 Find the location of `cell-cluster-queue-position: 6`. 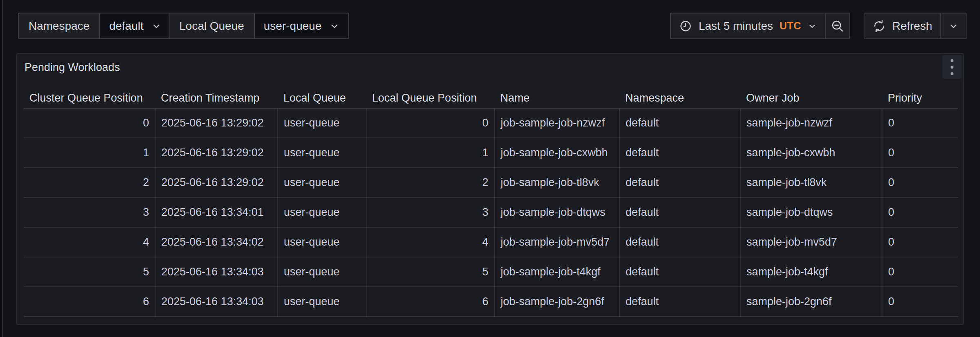

cell-cluster-queue-position: 6 is located at coordinates (89, 302).